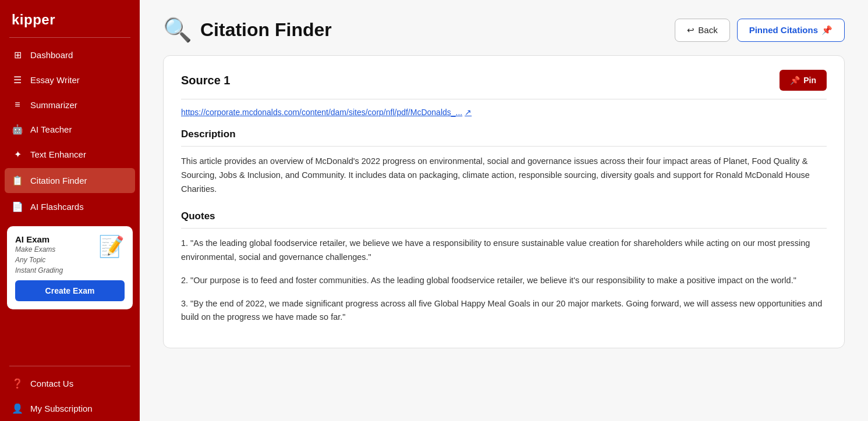 The image size is (868, 421). Describe the element at coordinates (112, 247) in the screenshot. I see `ai-exam-emoji: 📝` at that location.